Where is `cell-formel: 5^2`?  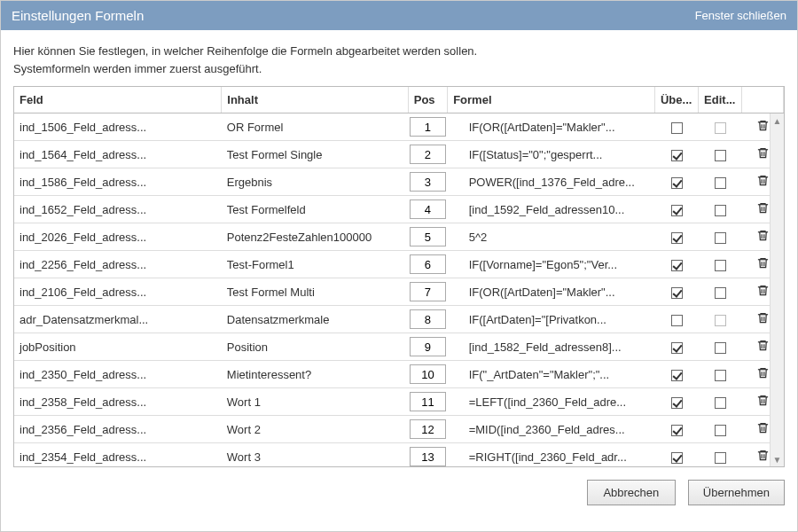 cell-formel: 5^2 is located at coordinates (552, 238).